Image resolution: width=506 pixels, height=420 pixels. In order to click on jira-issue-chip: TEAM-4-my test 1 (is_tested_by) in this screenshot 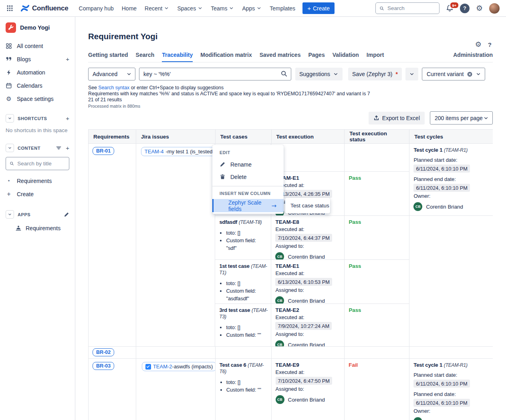, I will do `click(178, 151)`.